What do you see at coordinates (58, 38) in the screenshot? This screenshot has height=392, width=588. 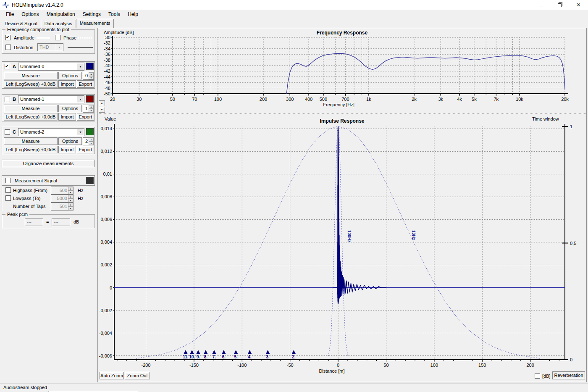 I see `phase-checkbox` at bounding box center [58, 38].